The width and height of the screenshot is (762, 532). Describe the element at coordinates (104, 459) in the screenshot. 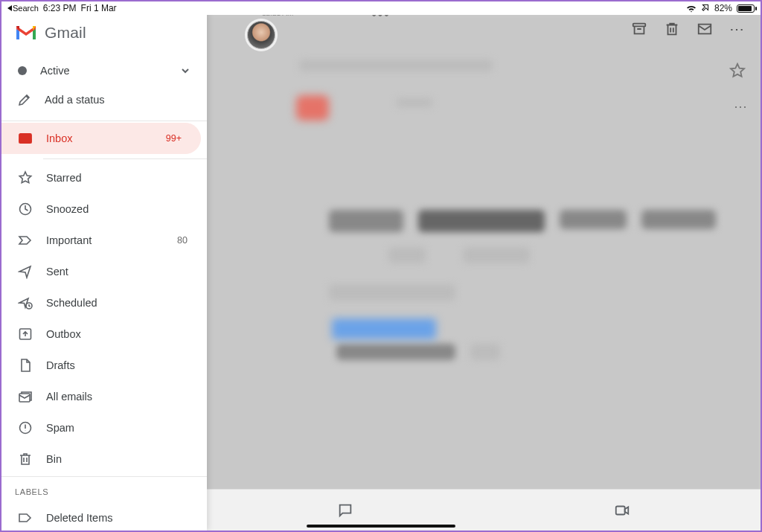

I see `nav-bin: Bin` at that location.